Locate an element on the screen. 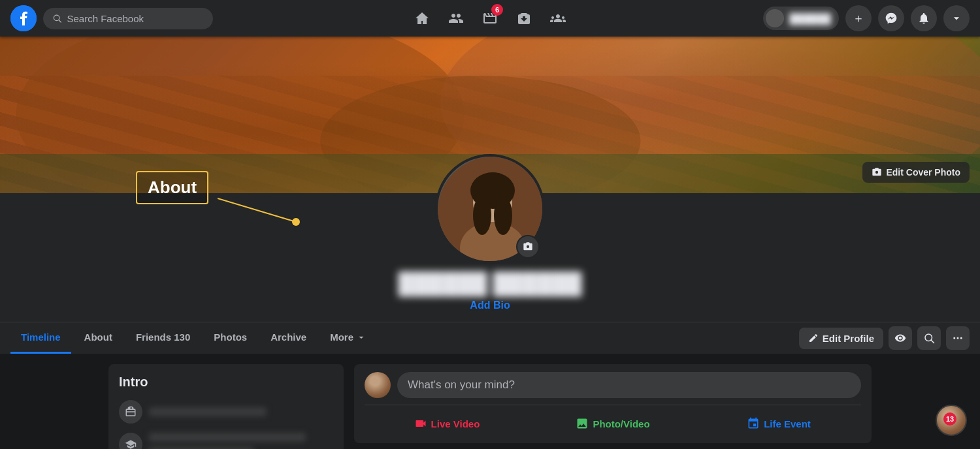 Image resolution: width=980 pixels, height=449 pixels. left-column: Intro is located at coordinates (226, 407).